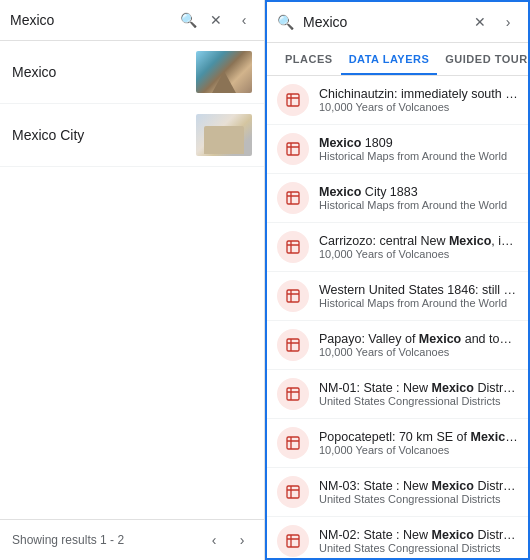  Describe the element at coordinates (398, 538) in the screenshot. I see `list-item: NM-02: State : New Mexico District…Unite…` at that location.